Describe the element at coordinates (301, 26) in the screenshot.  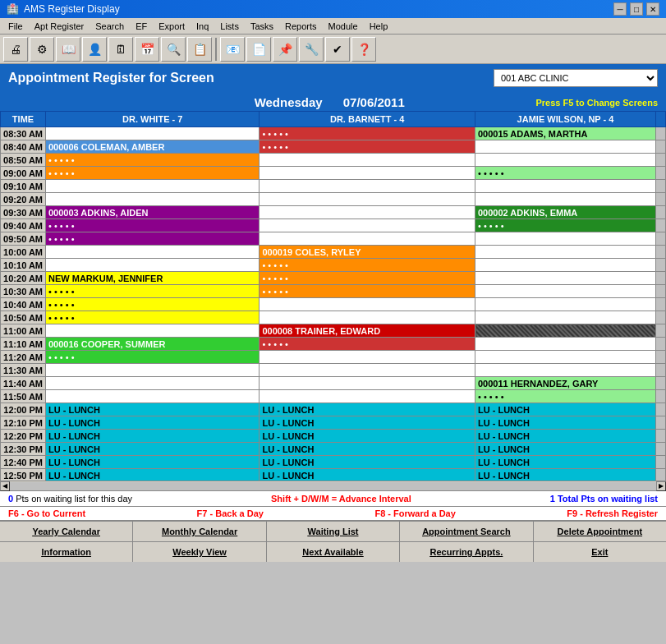
I see `menu-reports: Reports` at that location.